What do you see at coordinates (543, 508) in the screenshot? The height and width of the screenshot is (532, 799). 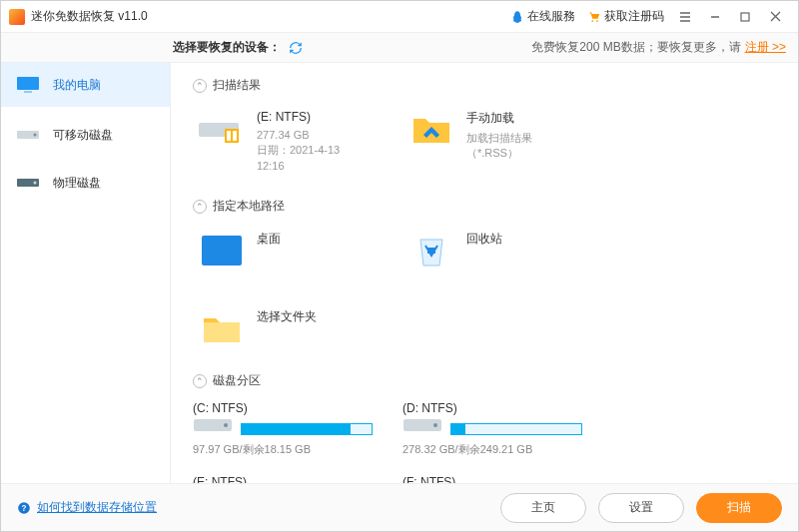 I see `home-button: 主页` at bounding box center [543, 508].